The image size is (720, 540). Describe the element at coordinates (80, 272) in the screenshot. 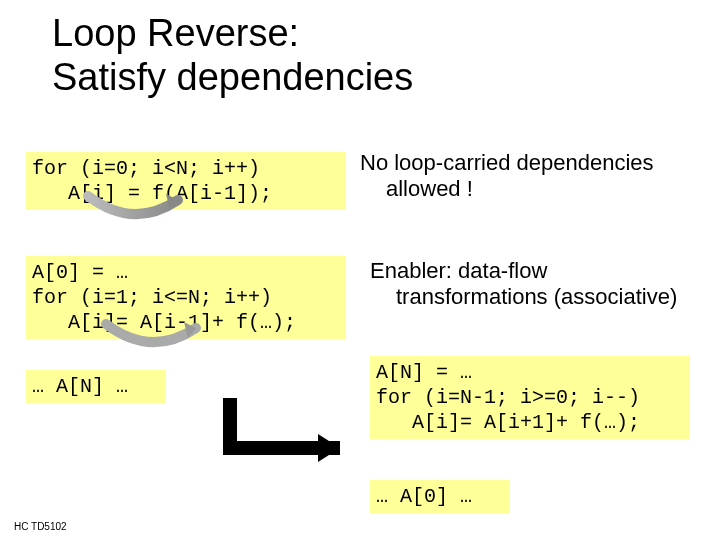

I see `code-line: A[0] = …` at that location.